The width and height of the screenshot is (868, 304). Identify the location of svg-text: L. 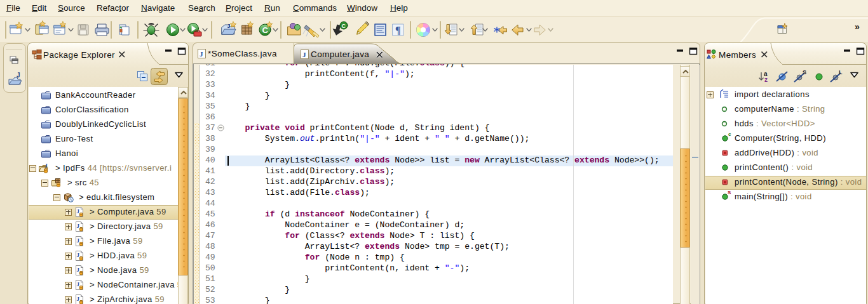
(841, 72).